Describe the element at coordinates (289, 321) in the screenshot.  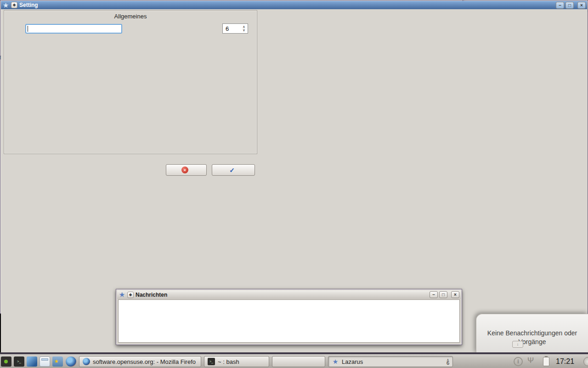
I see `messages-list` at that location.